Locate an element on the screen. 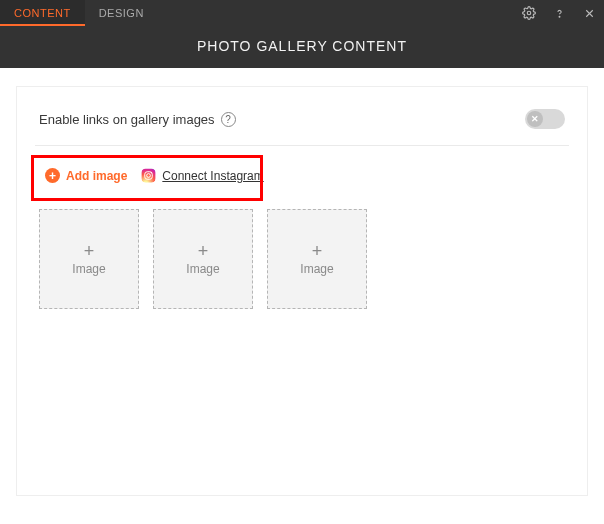 The width and height of the screenshot is (604, 524). header-bar: CONTENT DESIGN PHOTO GALLERY CONTENT is located at coordinates (302, 34).